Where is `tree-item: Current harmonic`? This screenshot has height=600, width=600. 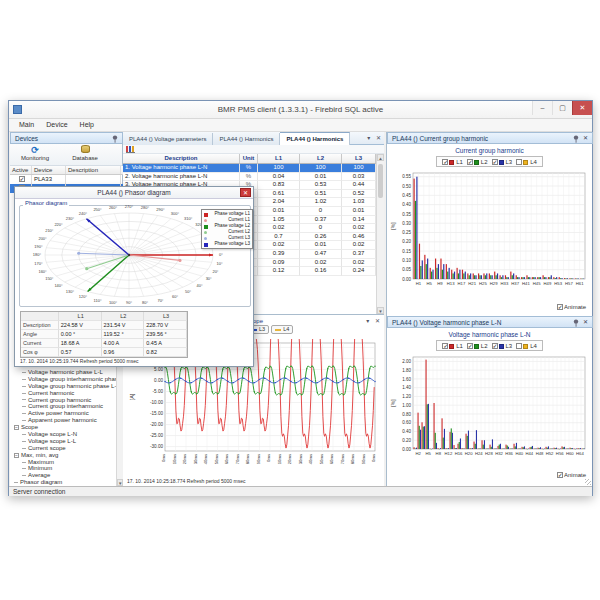
tree-item: Current harmonic is located at coordinates (66, 394).